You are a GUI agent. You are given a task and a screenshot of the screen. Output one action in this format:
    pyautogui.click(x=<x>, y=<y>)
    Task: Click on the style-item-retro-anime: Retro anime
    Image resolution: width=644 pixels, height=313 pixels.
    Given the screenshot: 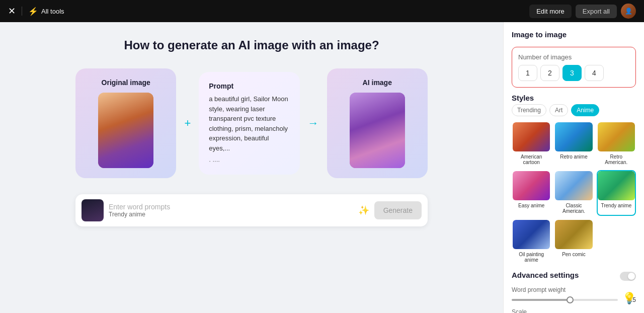 What is the action you would take?
    pyautogui.click(x=574, y=144)
    